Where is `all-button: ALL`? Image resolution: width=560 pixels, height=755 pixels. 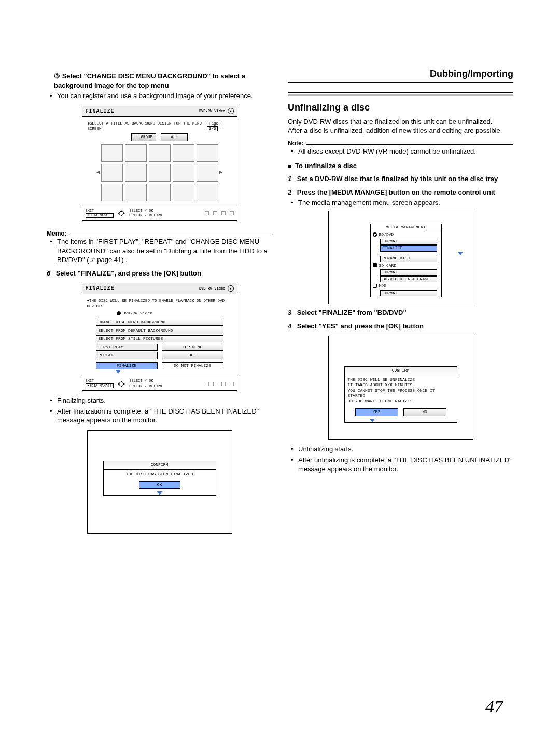 all-button: ALL is located at coordinates (174, 137).